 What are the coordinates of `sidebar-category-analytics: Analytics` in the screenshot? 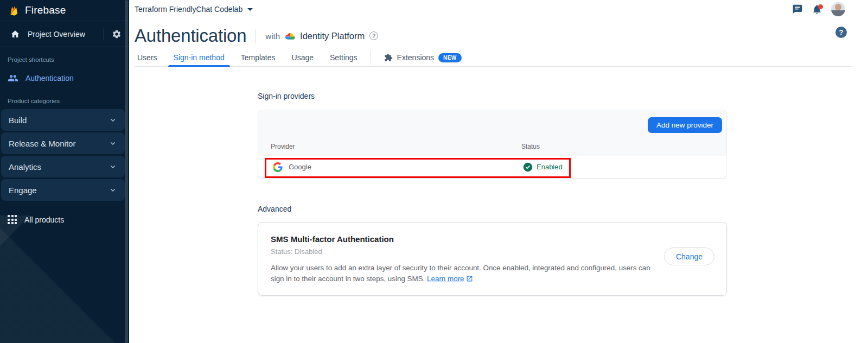 It's located at (63, 167).